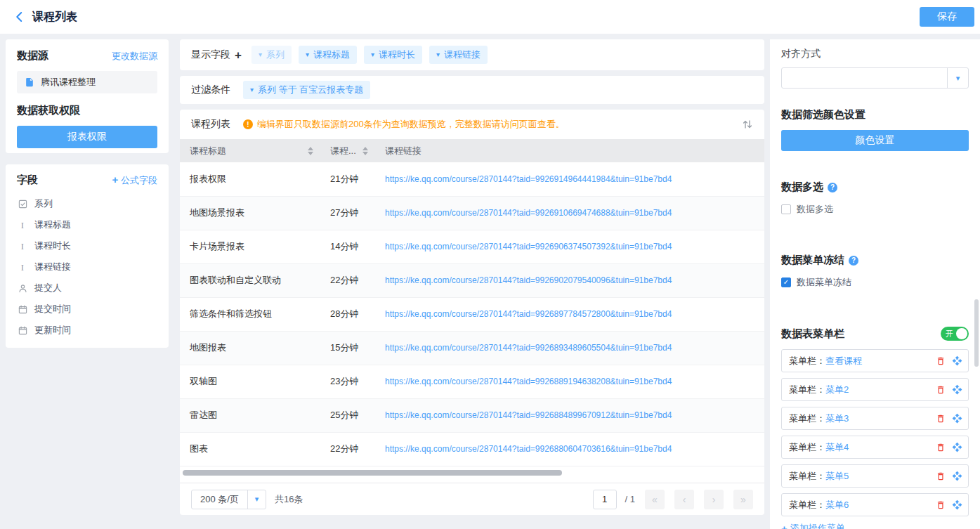  Describe the element at coordinates (87, 267) in the screenshot. I see `field-item-course-link: I 课程链接` at that location.